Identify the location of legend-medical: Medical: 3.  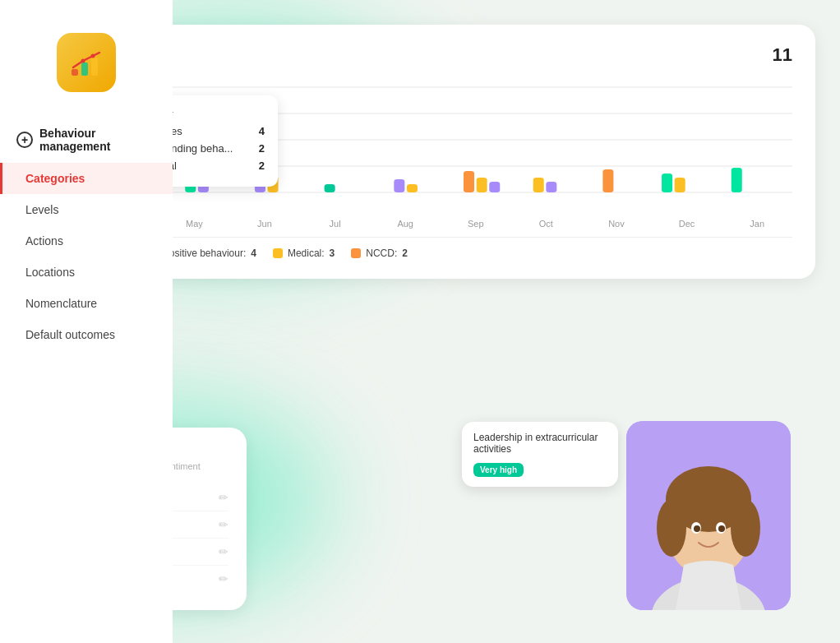
(304, 253).